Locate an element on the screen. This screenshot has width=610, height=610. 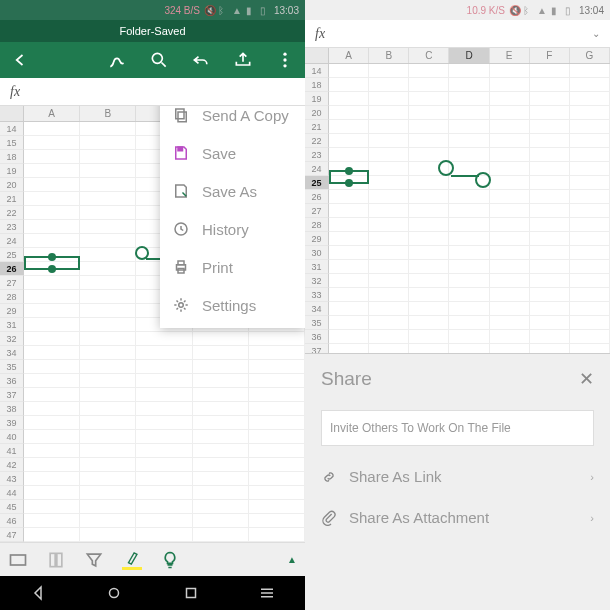
card-view-button is located at coordinates (56, 560).